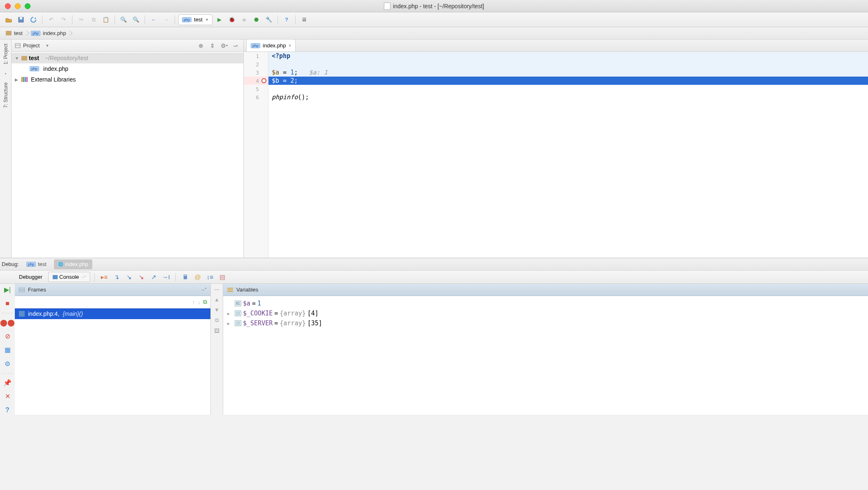 The height and width of the screenshot is (490, 868). What do you see at coordinates (217, 349) in the screenshot?
I see `frames-mid-controls: — ▲ ▼ ⧉ 🖼` at bounding box center [217, 349].